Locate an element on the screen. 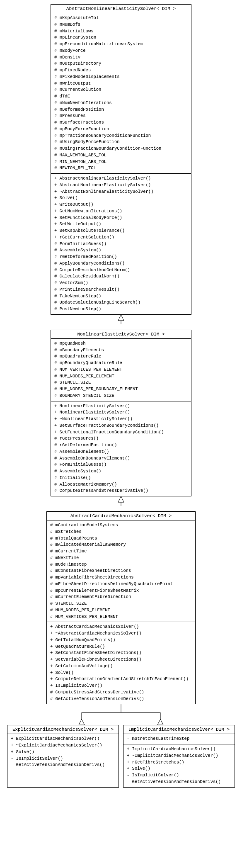  attr-1: # mNumDofs is located at coordinates (121, 25).